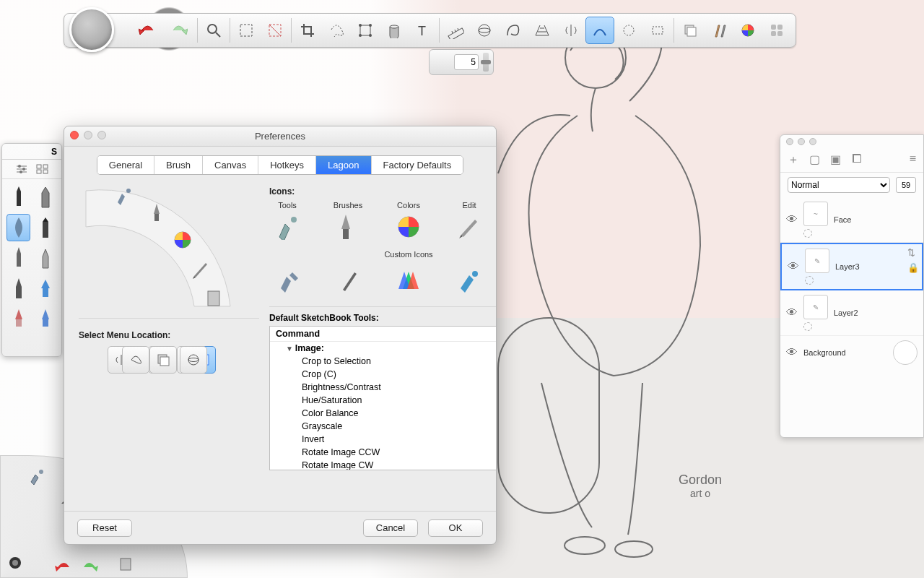 Image resolution: width=924 pixels, height=578 pixels. I want to click on brush-pencil, so click(19, 197).